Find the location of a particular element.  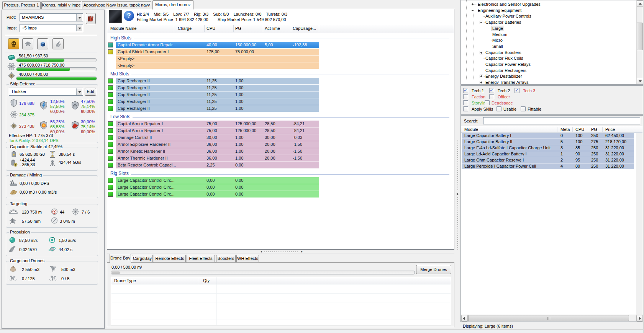

fittable-checkbox is located at coordinates (523, 109).